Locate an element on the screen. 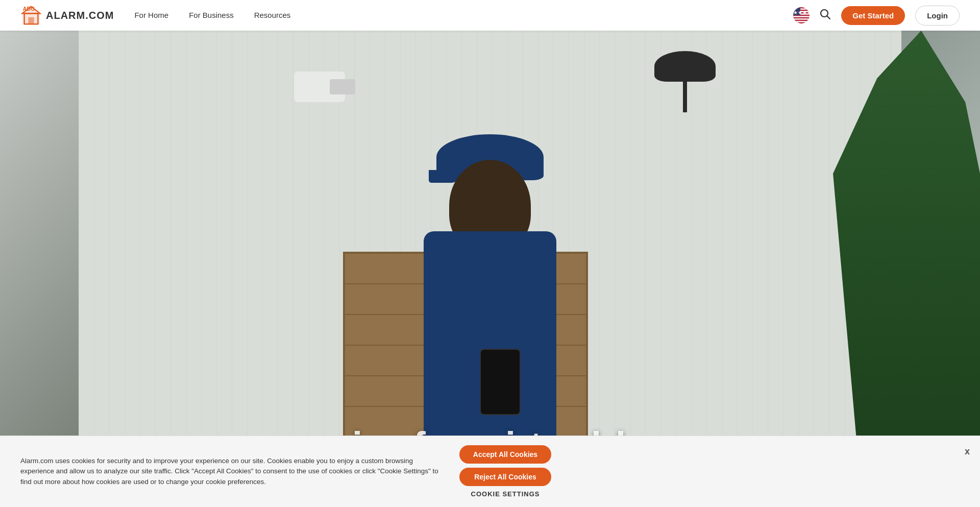 The image size is (980, 507). cookie-banner: Alarm.com uses cookies for security and … is located at coordinates (490, 471).